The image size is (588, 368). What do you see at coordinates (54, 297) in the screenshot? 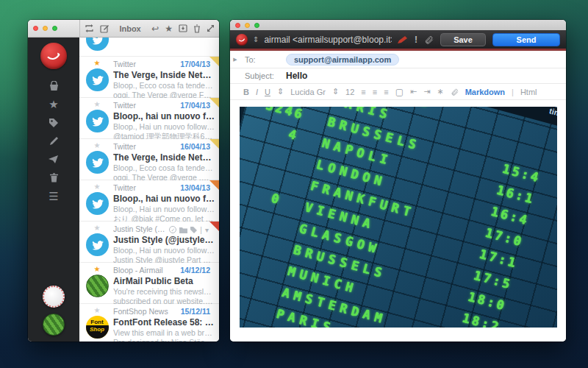
I see `account-avatar-chip` at bounding box center [54, 297].